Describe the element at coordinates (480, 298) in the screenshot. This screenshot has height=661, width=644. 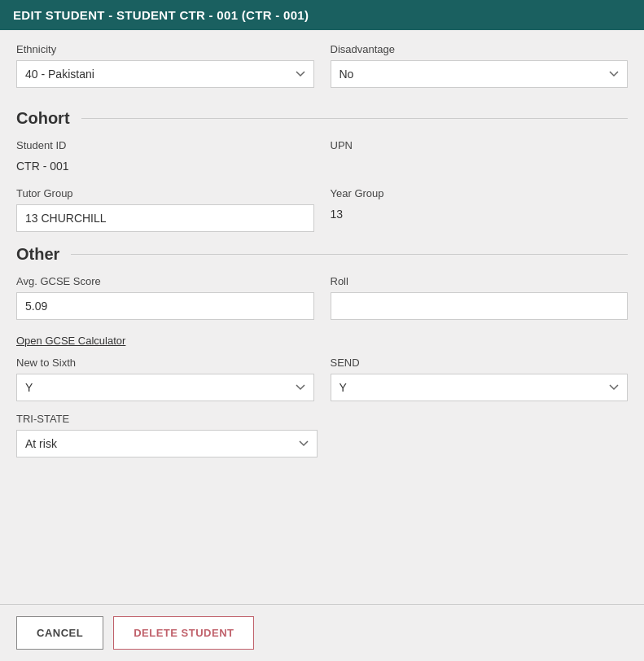
I see `roll-group: Roll` at that location.